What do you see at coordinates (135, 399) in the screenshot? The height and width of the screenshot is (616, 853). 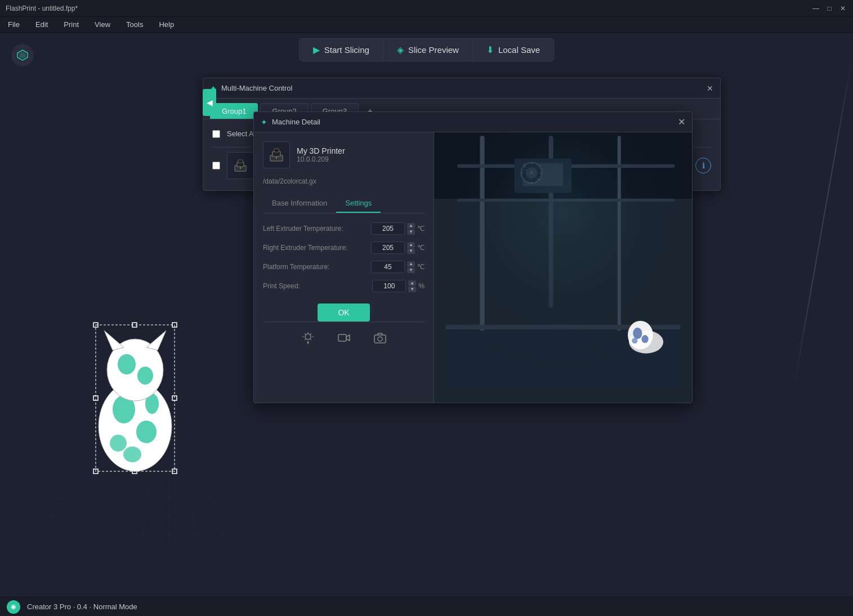 I see `3d-model` at bounding box center [135, 399].